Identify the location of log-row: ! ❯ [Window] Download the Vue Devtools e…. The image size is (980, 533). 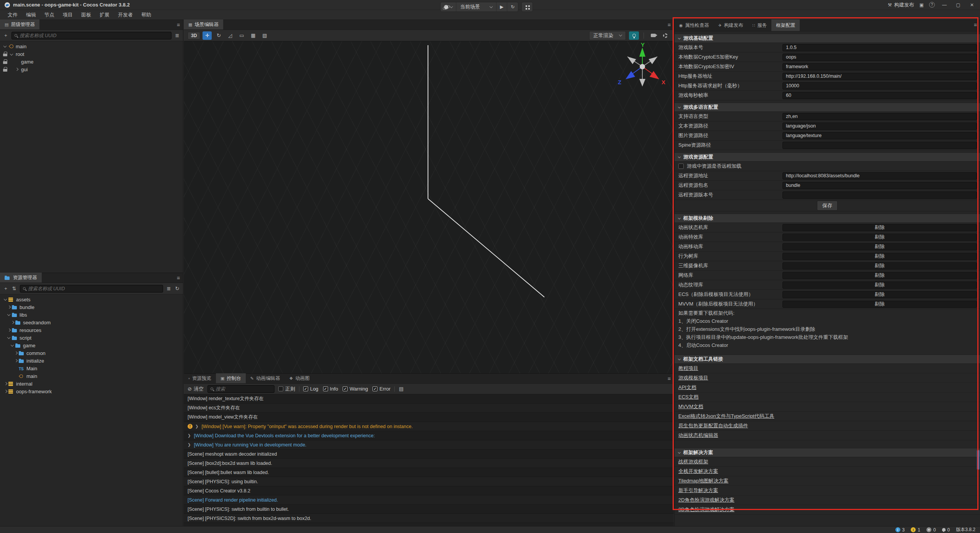
(429, 436).